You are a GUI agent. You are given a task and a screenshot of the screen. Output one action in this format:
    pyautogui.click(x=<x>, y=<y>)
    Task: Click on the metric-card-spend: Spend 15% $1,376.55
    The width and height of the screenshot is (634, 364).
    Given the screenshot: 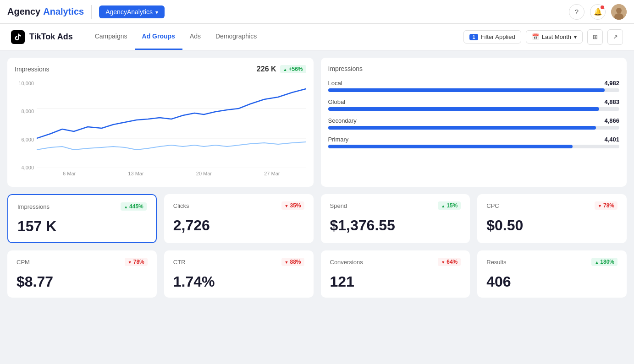 What is the action you would take?
    pyautogui.click(x=396, y=219)
    